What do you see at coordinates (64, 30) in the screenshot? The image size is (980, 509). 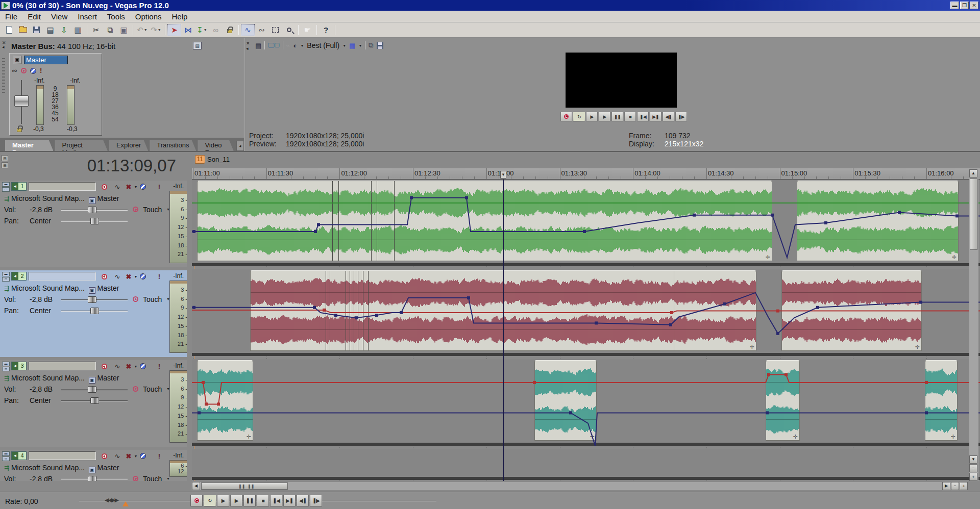 I see `import-media-button: ⇩` at bounding box center [64, 30].